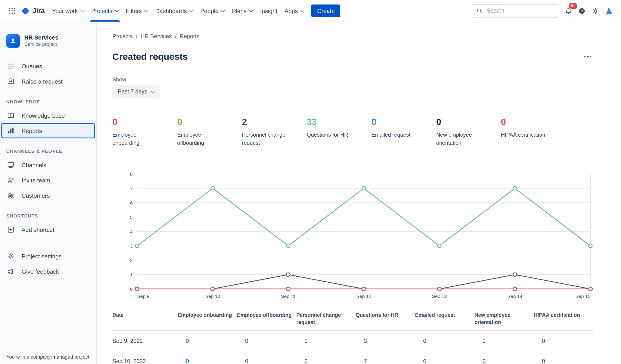 The width and height of the screenshot is (621, 364). Describe the element at coordinates (11, 256) in the screenshot. I see `gear-icon` at that location.